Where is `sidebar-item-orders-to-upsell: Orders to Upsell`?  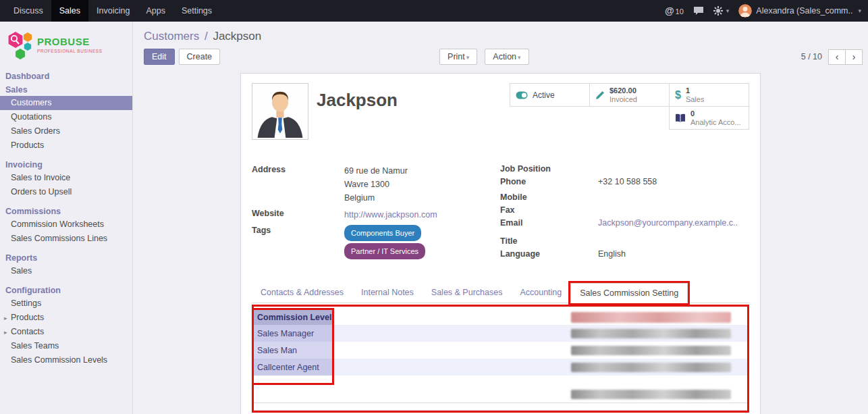
sidebar-item-orders-to-upsell: Orders to Upsell is located at coordinates (66, 192).